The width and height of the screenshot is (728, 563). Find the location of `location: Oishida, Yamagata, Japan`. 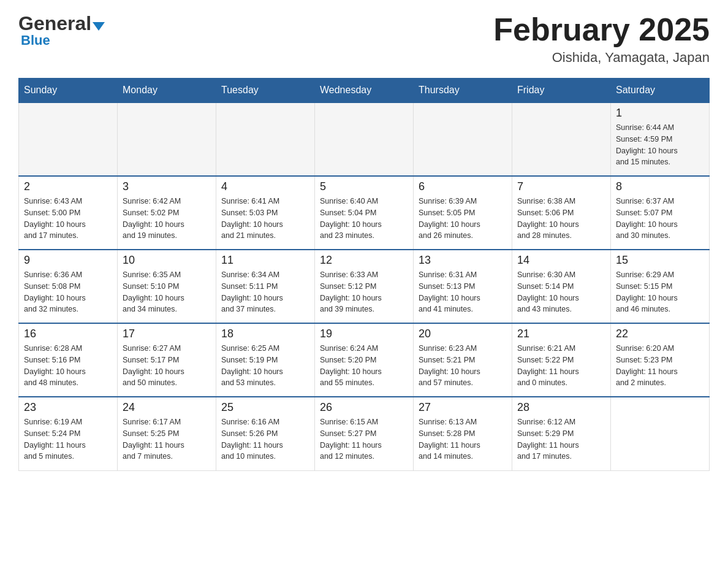

location: Oishida, Yamagata, Japan is located at coordinates (602, 58).